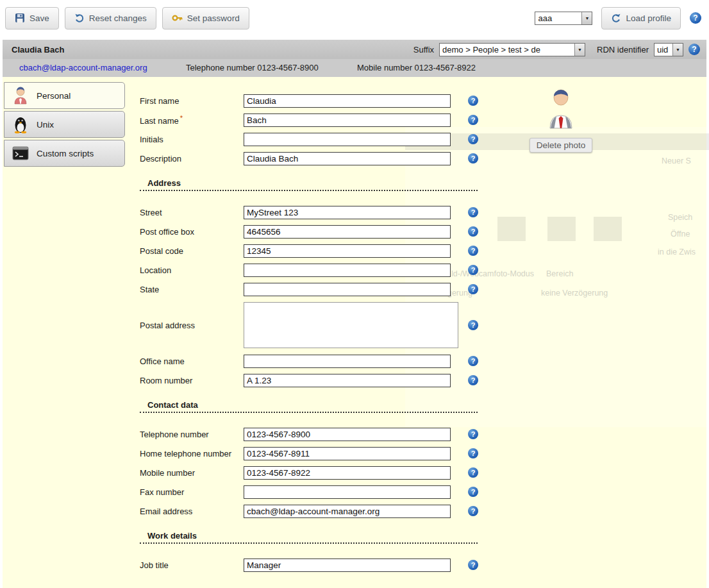 This screenshot has width=709, height=588. I want to click on terminal-icon, so click(21, 153).